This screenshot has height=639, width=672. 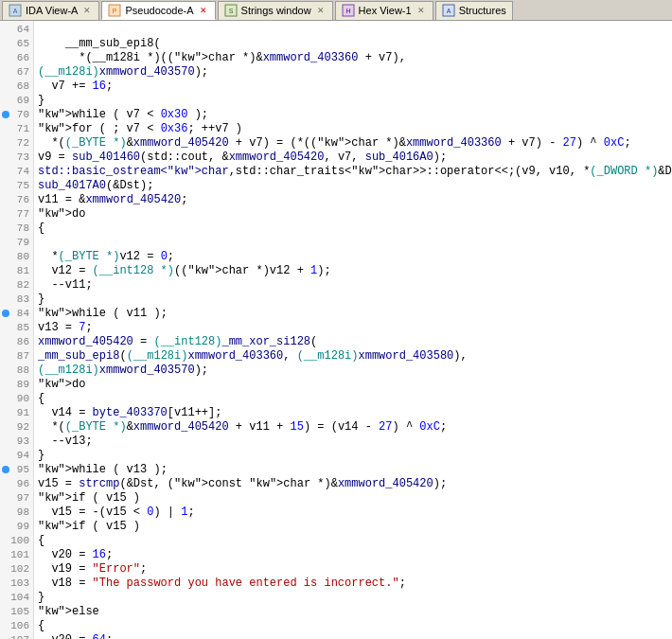 What do you see at coordinates (23, 328) in the screenshot?
I see `line-num-text: 85` at bounding box center [23, 328].